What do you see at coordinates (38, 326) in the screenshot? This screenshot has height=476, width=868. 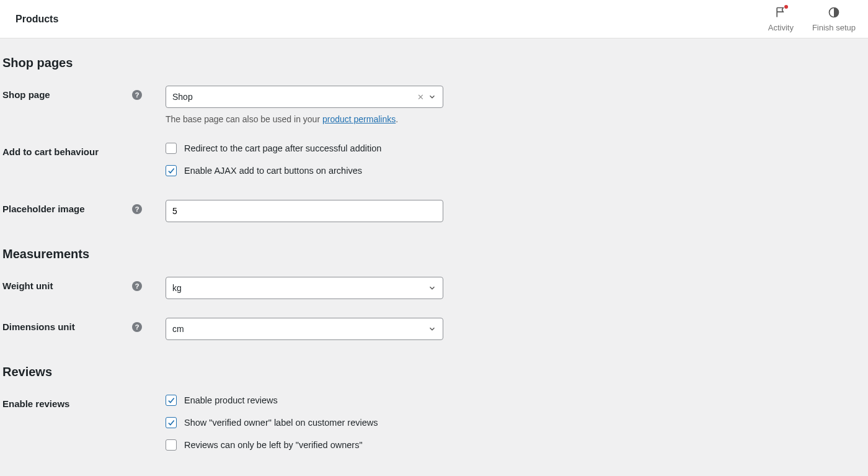 I see `dimensions-unit-label: Dimensions unit` at bounding box center [38, 326].